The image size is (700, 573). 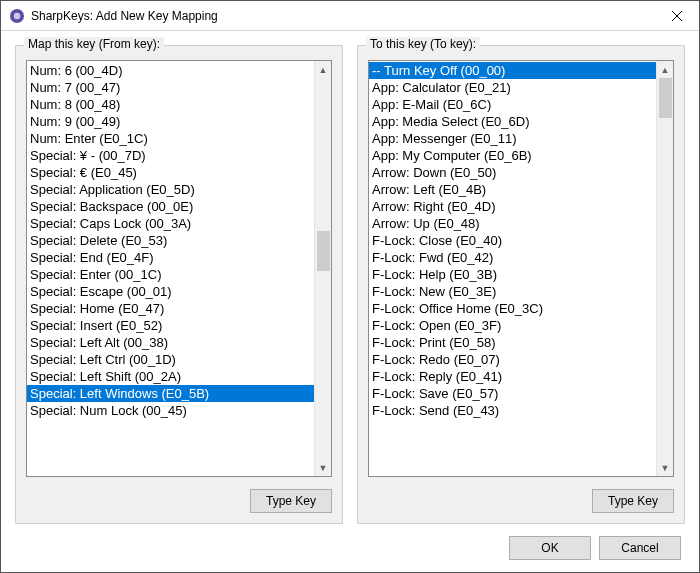 I want to click on list-item: App: My Computer (E0_6B), so click(x=512, y=156).